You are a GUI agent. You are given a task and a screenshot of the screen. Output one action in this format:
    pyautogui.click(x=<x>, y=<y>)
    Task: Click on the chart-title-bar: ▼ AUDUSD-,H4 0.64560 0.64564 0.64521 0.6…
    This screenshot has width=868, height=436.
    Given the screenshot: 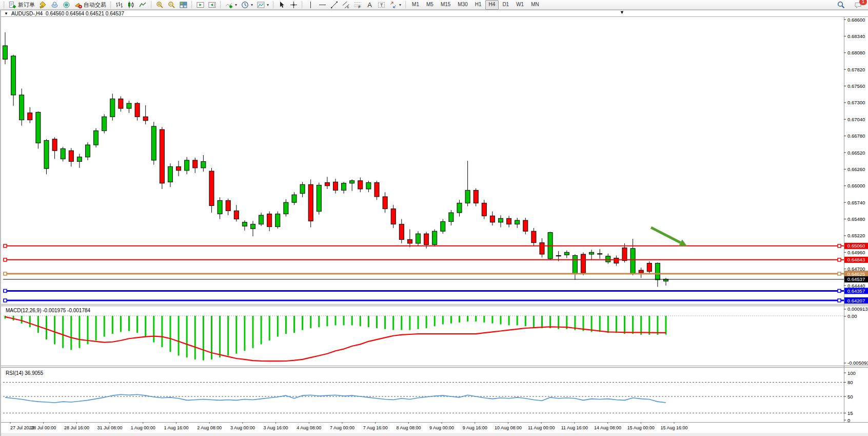 What is the action you would take?
    pyautogui.click(x=435, y=13)
    